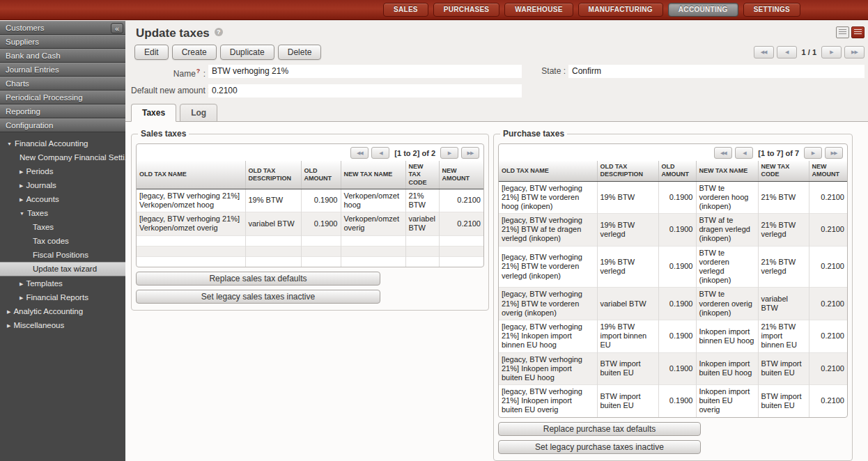 The image size is (868, 461). I want to click on sidebar-item-accounts: ▶Accounts, so click(63, 199).